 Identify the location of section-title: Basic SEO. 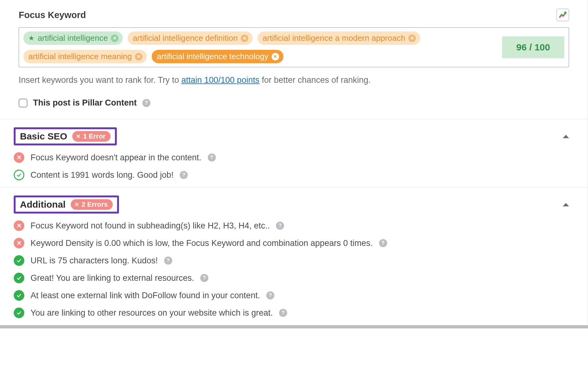
(44, 136).